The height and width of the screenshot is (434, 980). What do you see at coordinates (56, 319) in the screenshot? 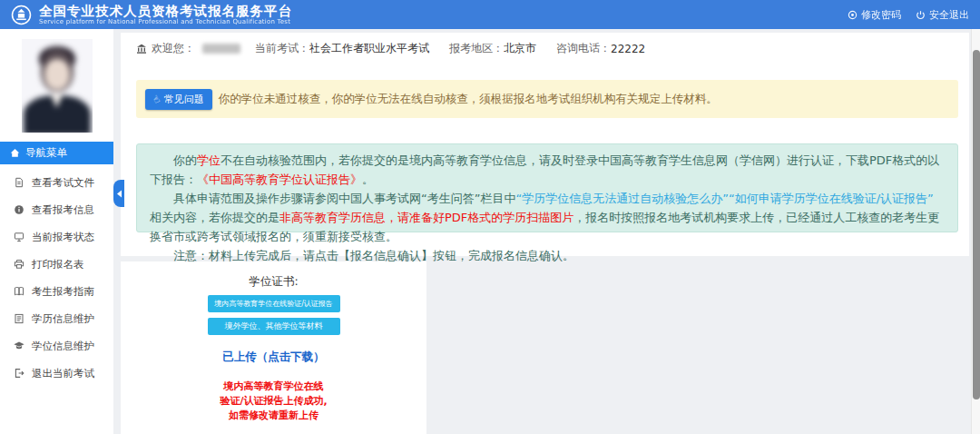
I see `sidebar-item-education-info: 学历信息维护` at bounding box center [56, 319].